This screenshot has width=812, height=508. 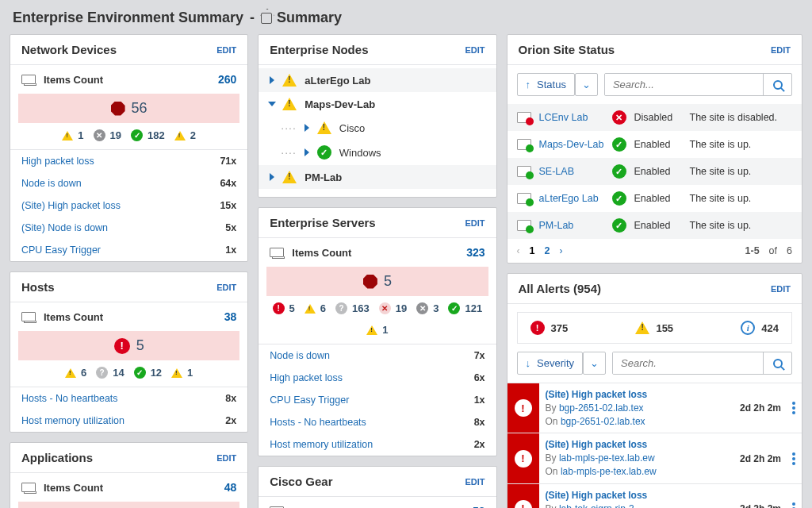 What do you see at coordinates (427, 308) in the screenshot?
I see `status-chip: 3` at bounding box center [427, 308].